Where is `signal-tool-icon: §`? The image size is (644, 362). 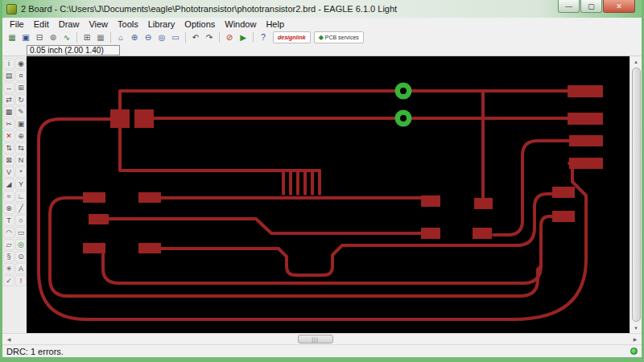
signal-tool-icon: § is located at coordinates (9, 257).